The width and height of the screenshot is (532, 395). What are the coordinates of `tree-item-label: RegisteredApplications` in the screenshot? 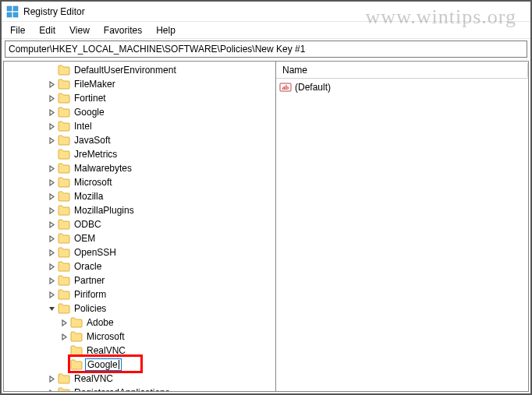 It's located at (122, 390).